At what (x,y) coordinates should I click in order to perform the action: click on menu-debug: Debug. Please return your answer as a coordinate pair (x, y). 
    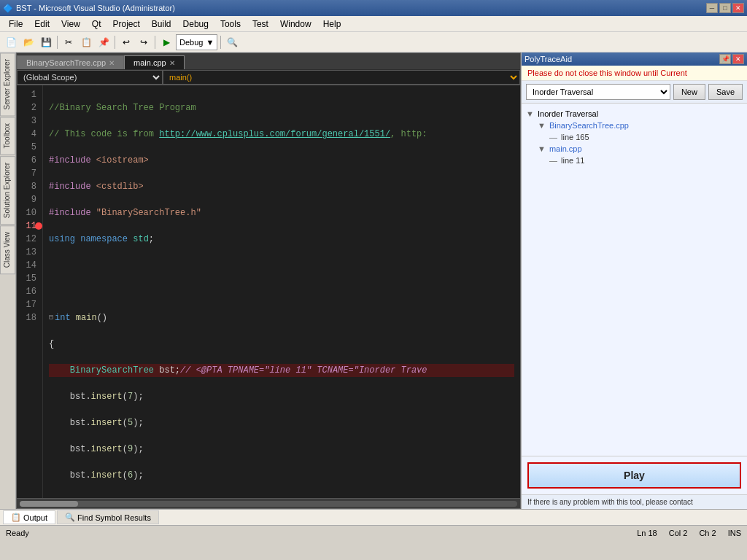
    Looking at the image, I should click on (196, 24).